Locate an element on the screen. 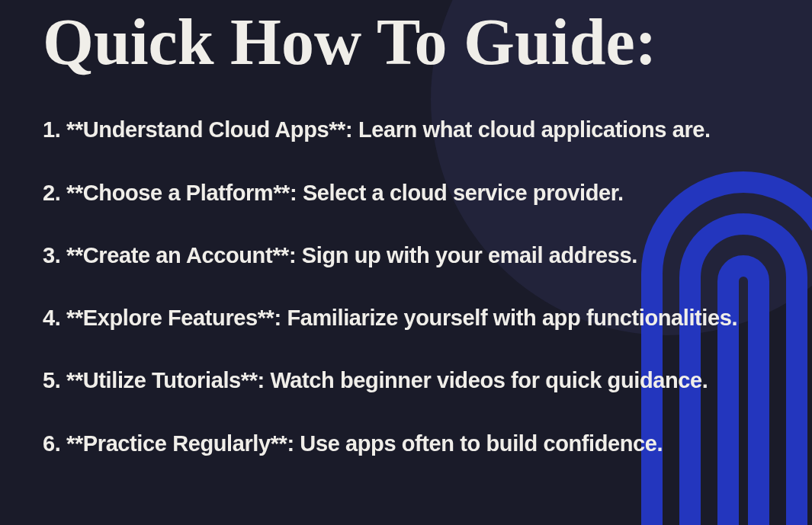 The height and width of the screenshot is (525, 812). list-item: 5. **Utilize Tutorials**: Watch beginner… is located at coordinates (406, 380).